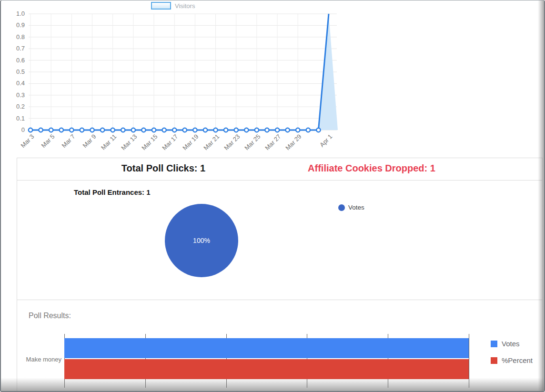 The image size is (545, 392). What do you see at coordinates (50, 316) in the screenshot?
I see `poll-results-title: Poll Results:` at bounding box center [50, 316].